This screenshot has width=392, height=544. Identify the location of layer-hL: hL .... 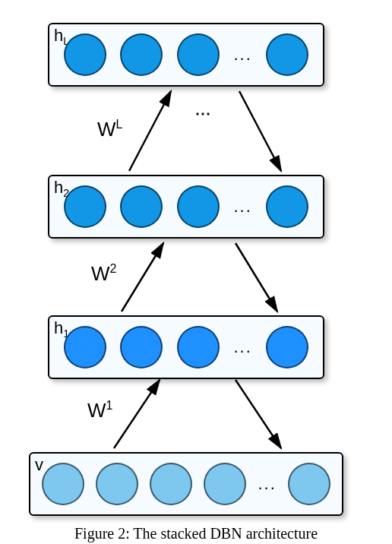
(186, 55).